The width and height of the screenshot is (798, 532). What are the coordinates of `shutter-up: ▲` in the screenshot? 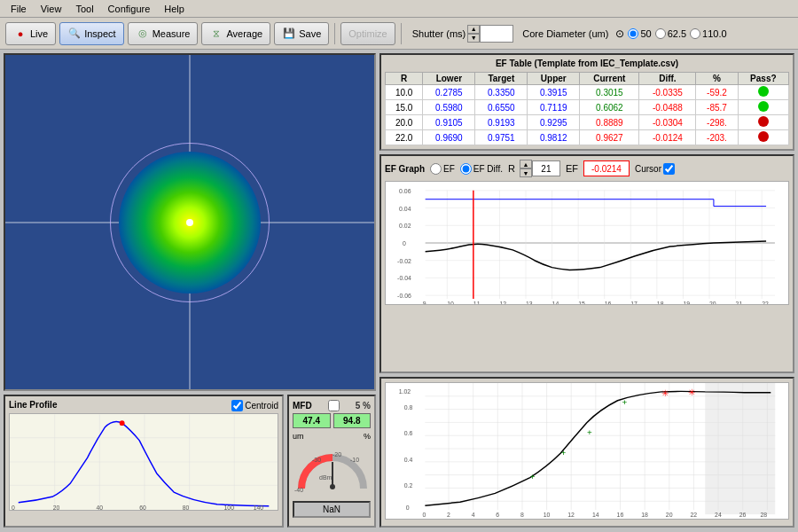 It's located at (473, 29).